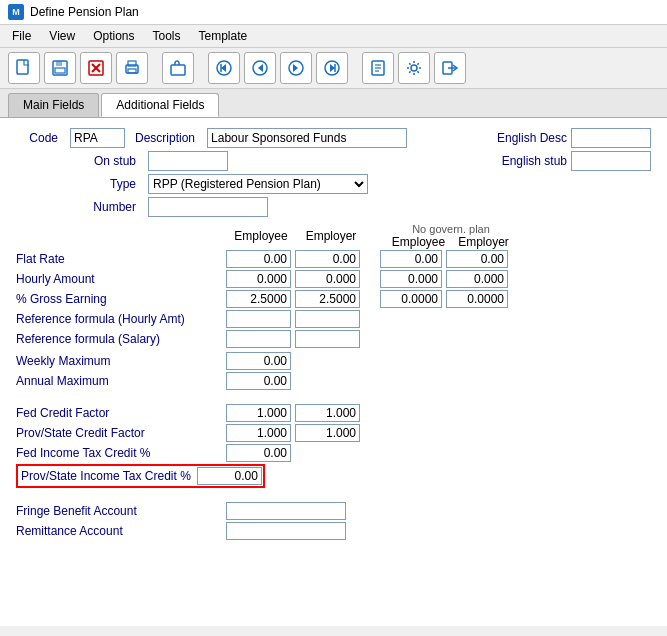 The height and width of the screenshot is (636, 667). What do you see at coordinates (169, 138) in the screenshot?
I see `description-label: Description` at bounding box center [169, 138].